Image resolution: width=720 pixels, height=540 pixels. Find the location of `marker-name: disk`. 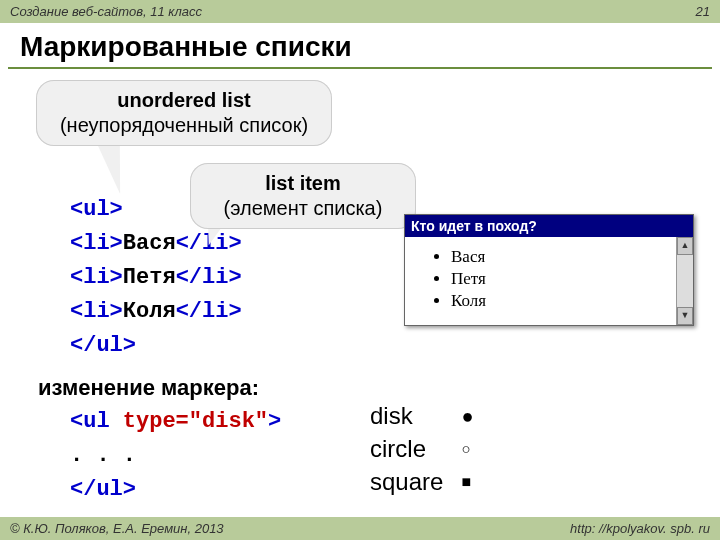

marker-name: disk is located at coordinates (406, 416).